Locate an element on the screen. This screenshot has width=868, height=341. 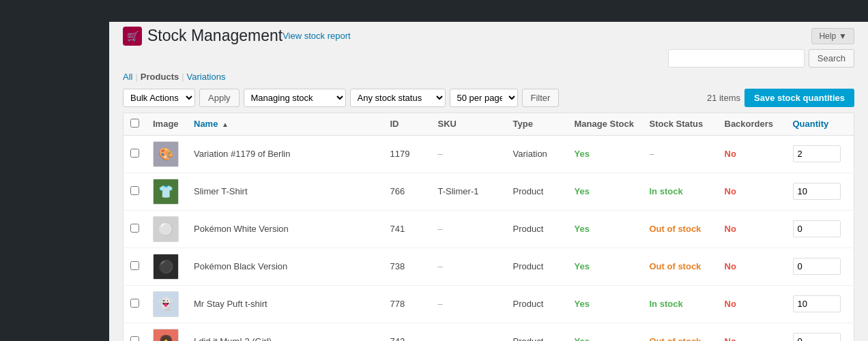
table-row: 👧 I did it Mum! 2 (Girl) 742 – Product Y… is located at coordinates (489, 331).